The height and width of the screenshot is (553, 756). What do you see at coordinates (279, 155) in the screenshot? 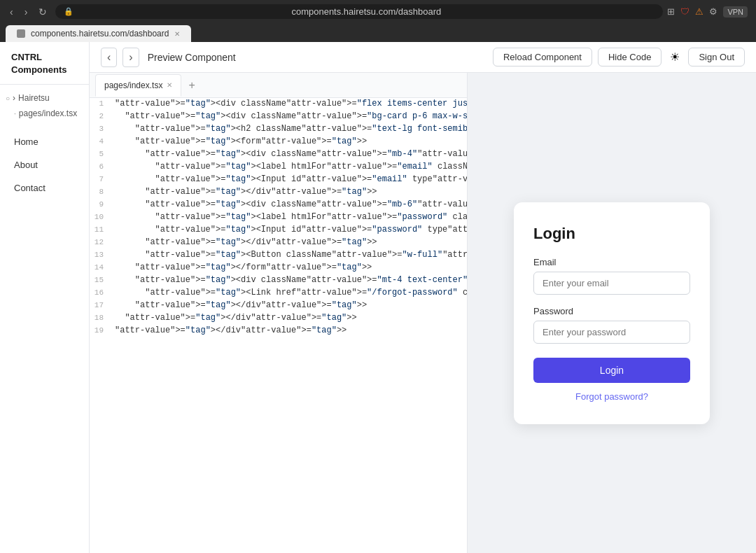
I see `table-row: 5 "attr-value">="tag"><div className"att…` at bounding box center [279, 155].